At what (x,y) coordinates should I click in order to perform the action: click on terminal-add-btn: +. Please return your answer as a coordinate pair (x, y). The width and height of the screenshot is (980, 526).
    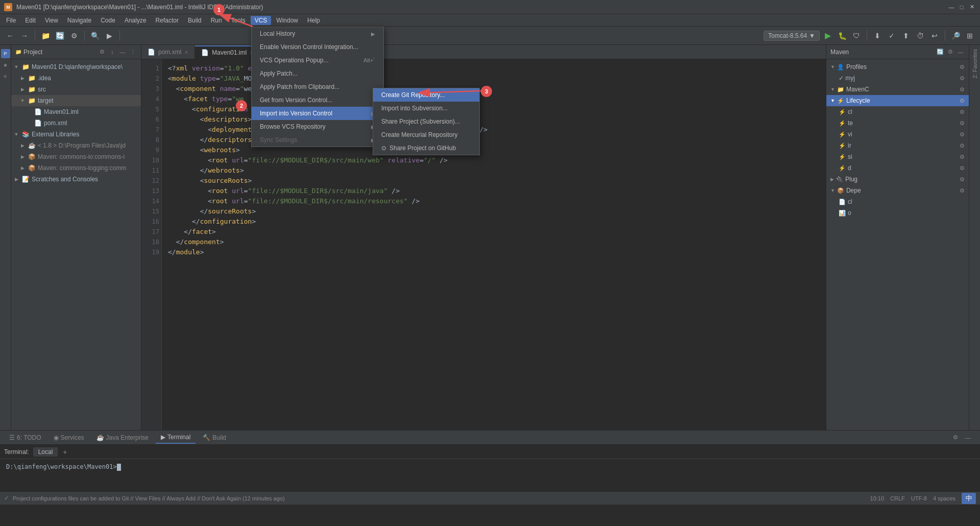
    Looking at the image, I should click on (65, 452).